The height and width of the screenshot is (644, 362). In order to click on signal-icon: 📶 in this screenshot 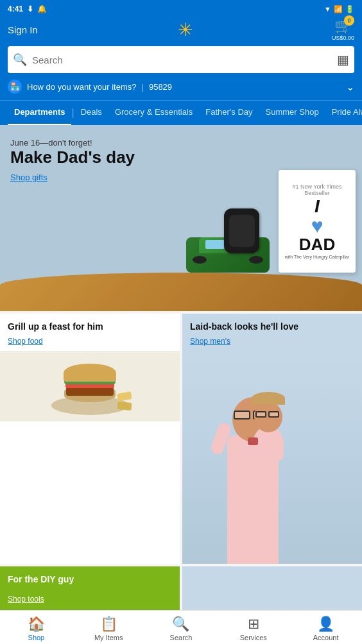, I will do `click(338, 9)`.